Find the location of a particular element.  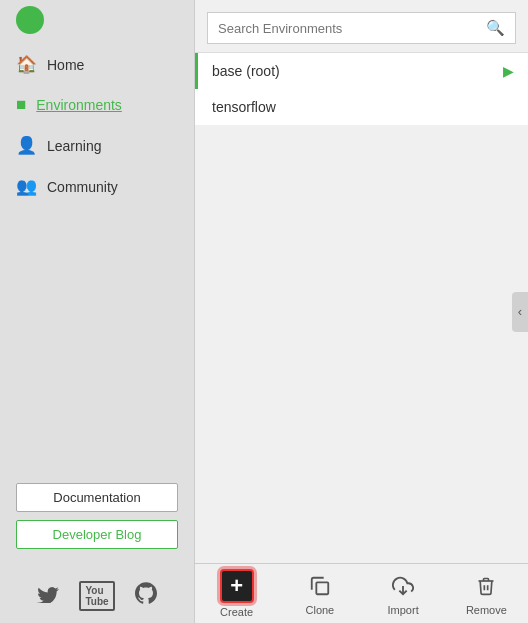

logo-icon is located at coordinates (30, 20).